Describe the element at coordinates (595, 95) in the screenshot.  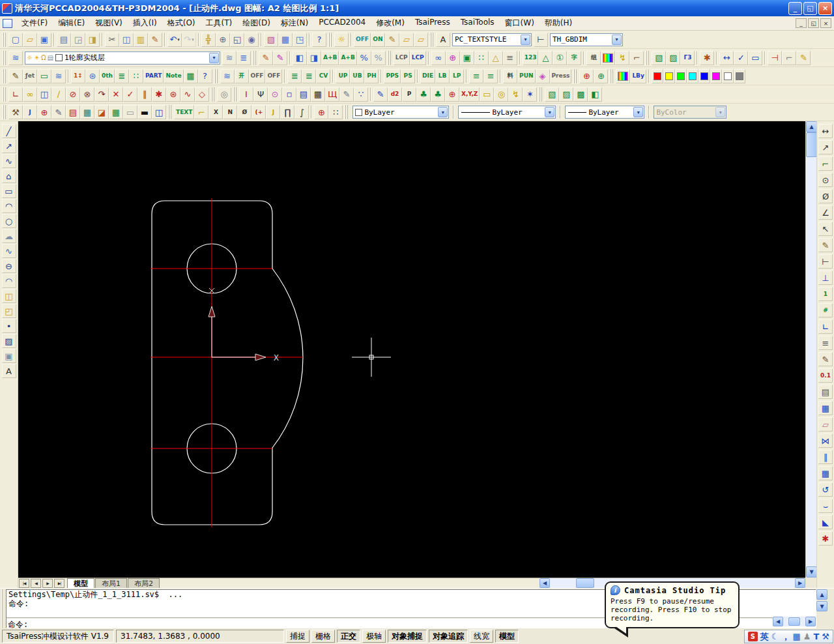
I see `part-box-icon: ◧` at that location.